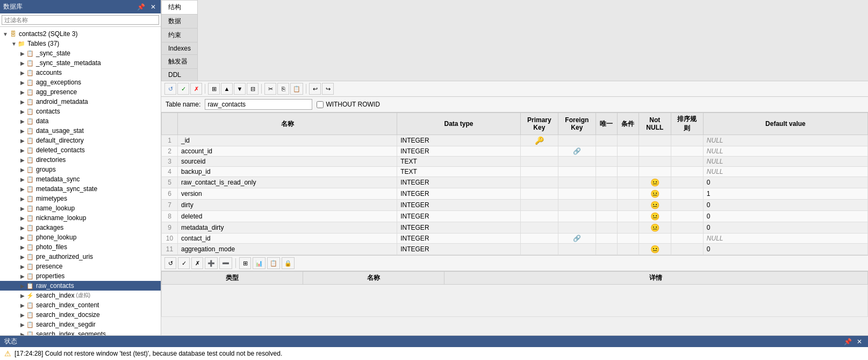  Describe the element at coordinates (515, 216) in the screenshot. I see `table-row-8: 8deletedINTEGER😐0` at that location.